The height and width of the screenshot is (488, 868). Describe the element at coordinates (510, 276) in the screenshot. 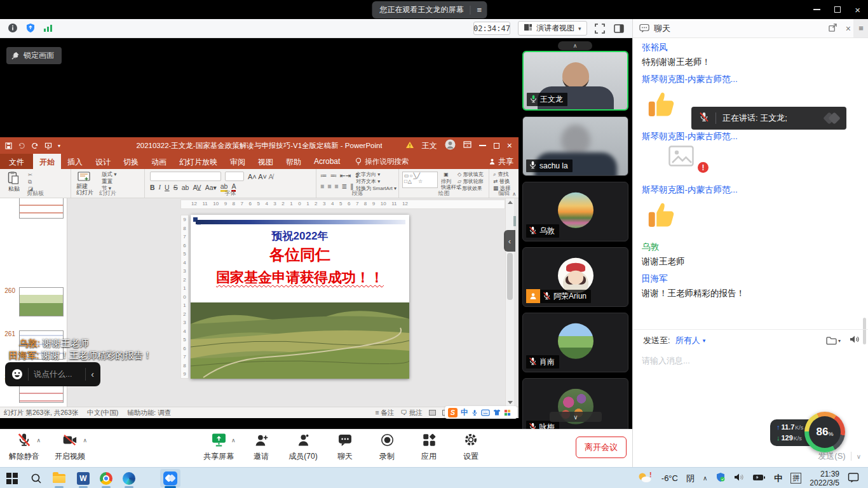

I see `scrollbar-thumb` at that location.